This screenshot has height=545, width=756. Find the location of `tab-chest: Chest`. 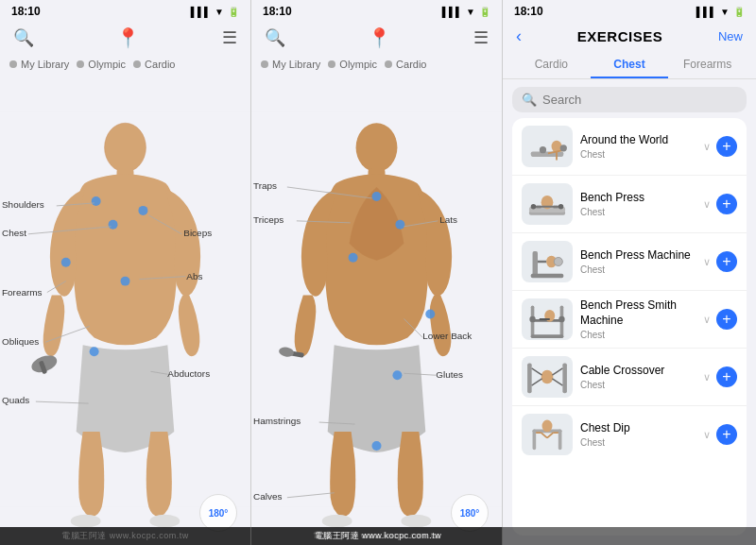

tab-chest: Chest is located at coordinates (629, 64).